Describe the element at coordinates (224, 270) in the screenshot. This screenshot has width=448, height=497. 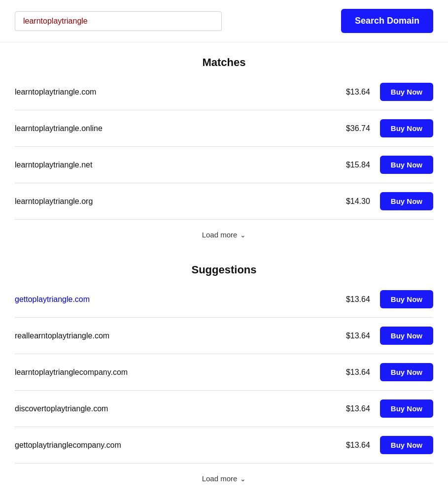
I see `suggestions-title: Suggestions` at that location.